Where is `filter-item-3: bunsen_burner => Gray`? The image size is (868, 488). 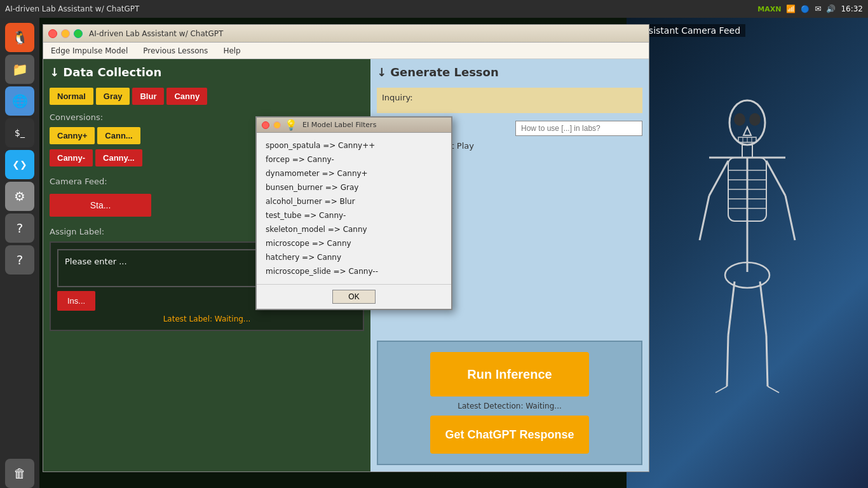 filter-item-3: bunsen_burner => Gray is located at coordinates (354, 187).